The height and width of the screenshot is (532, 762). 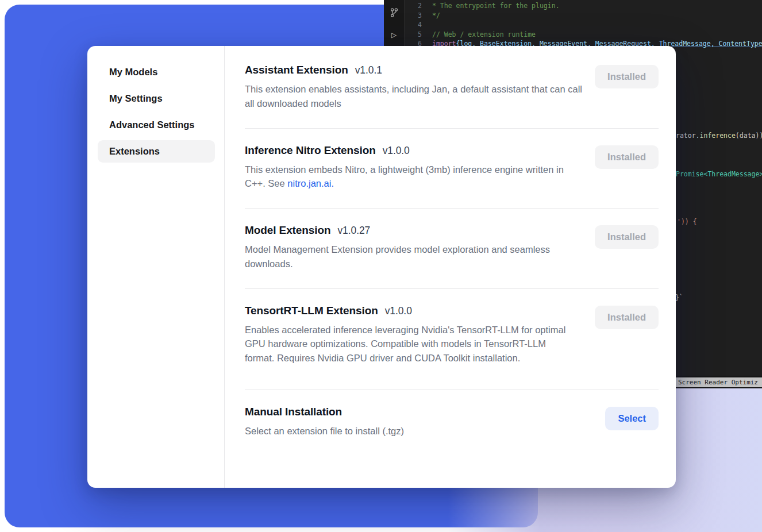 What do you see at coordinates (310, 151) in the screenshot?
I see `extension-name: Inference Nitro Extension` at bounding box center [310, 151].